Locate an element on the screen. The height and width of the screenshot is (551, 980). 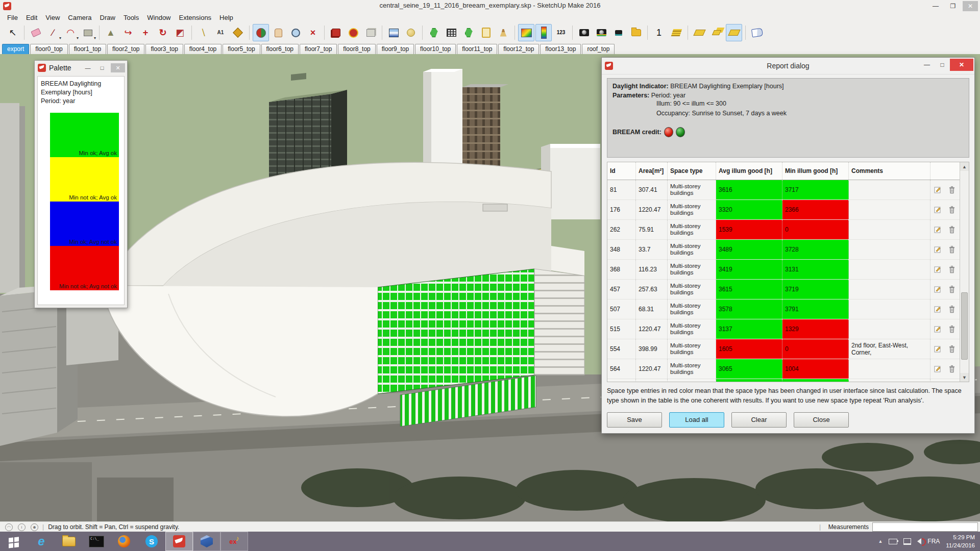
zoom-extents-tool-icon: × is located at coordinates (313, 33).